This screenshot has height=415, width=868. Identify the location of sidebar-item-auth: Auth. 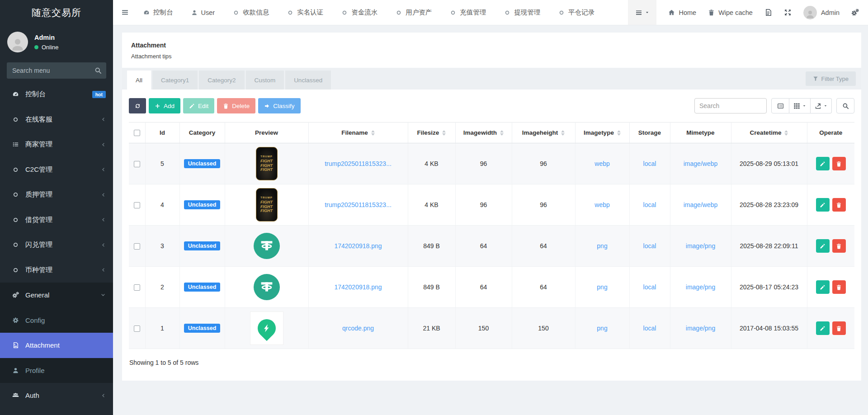
(57, 396).